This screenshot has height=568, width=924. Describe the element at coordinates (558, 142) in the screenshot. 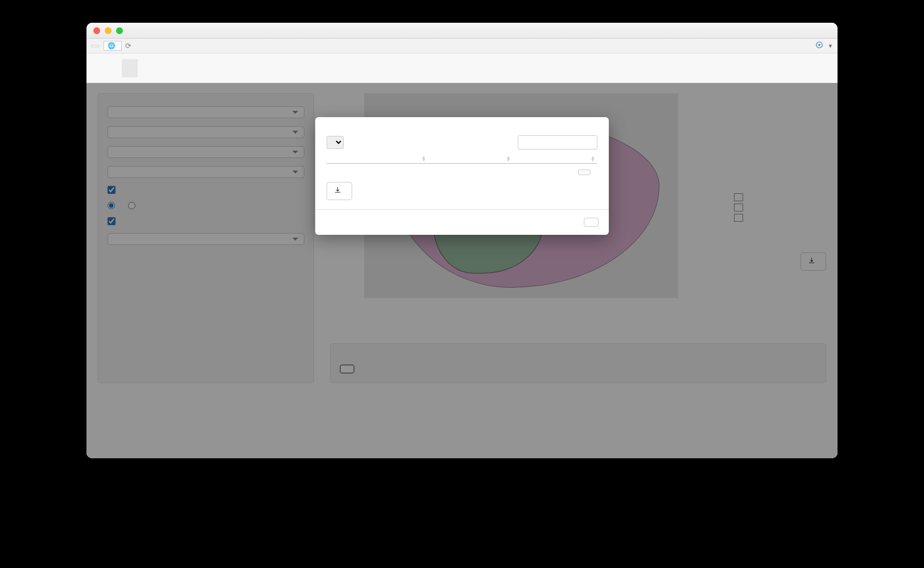

I see `table-search` at that location.